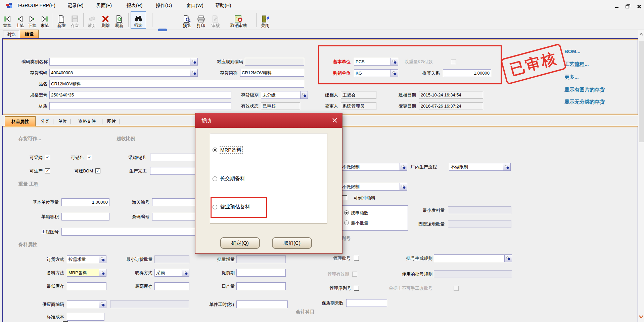  Describe the element at coordinates (641, 317) in the screenshot. I see `scroll-down-icon` at that location.